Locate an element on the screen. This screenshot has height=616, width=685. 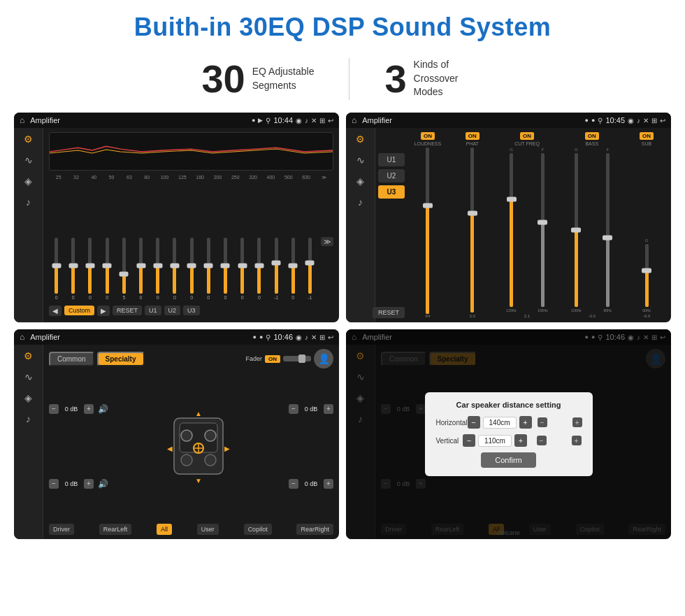
horizontal-plus: + is located at coordinates (526, 422).